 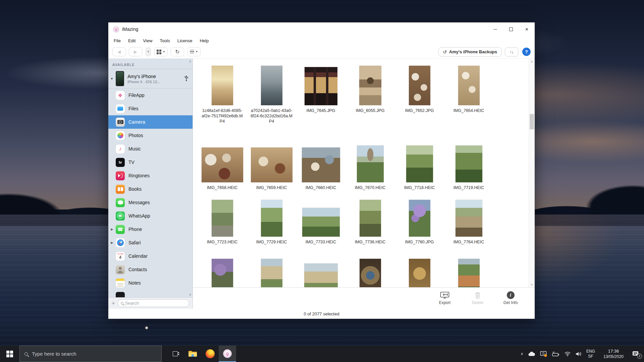 I want to click on search-input, so click(x=156, y=303).